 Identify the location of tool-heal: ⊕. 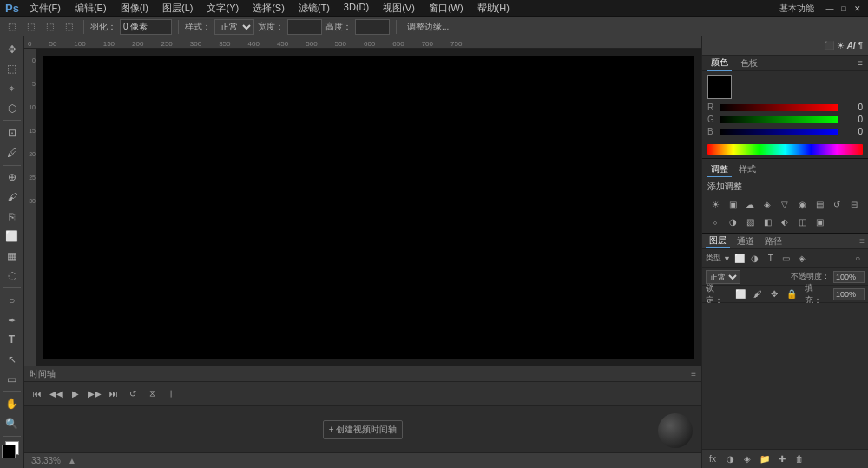
(12, 178).